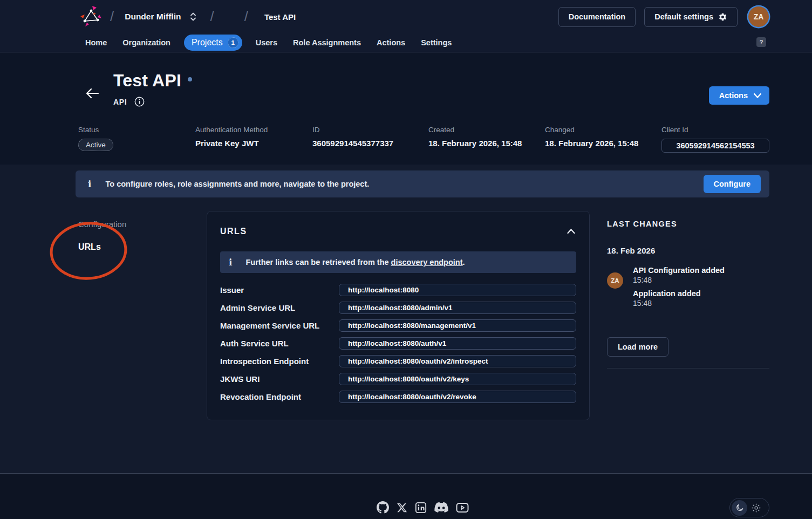 This screenshot has height=519, width=812. I want to click on introspection-endpoint-input, so click(458, 361).